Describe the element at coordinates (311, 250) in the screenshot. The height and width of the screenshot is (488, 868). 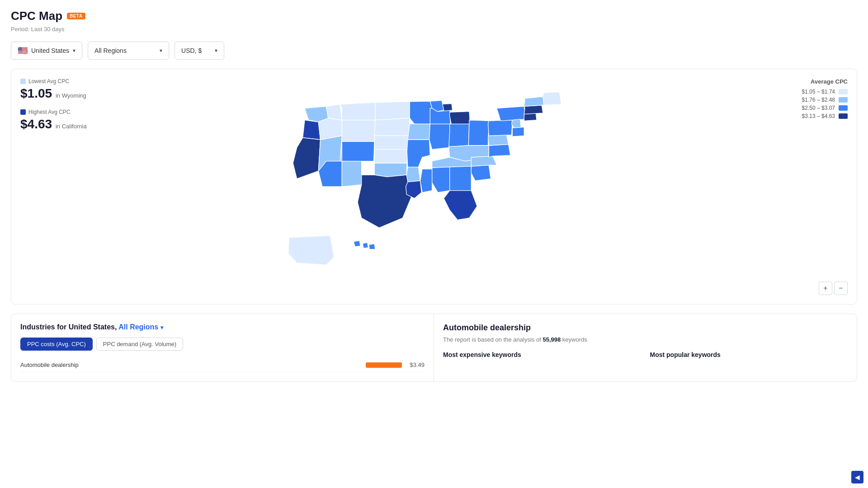
I see `state-ak` at that location.